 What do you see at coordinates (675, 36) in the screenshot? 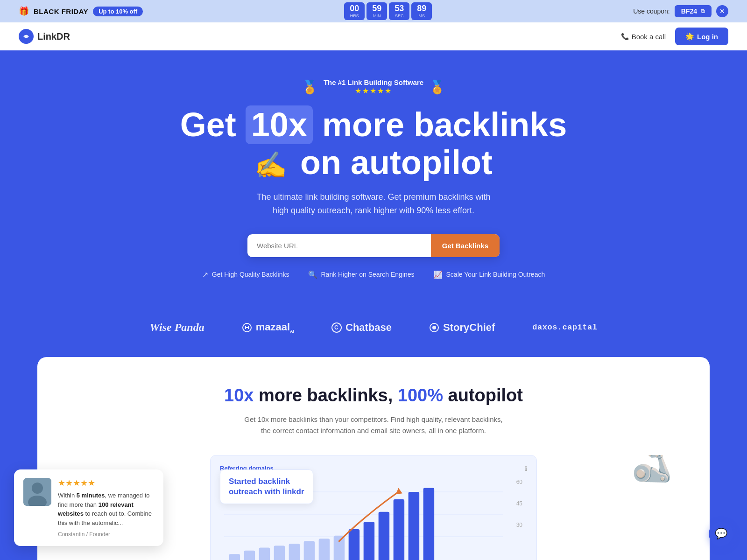
I see `nav-right: 📞 Book a call 🌟 Log in` at bounding box center [675, 36].